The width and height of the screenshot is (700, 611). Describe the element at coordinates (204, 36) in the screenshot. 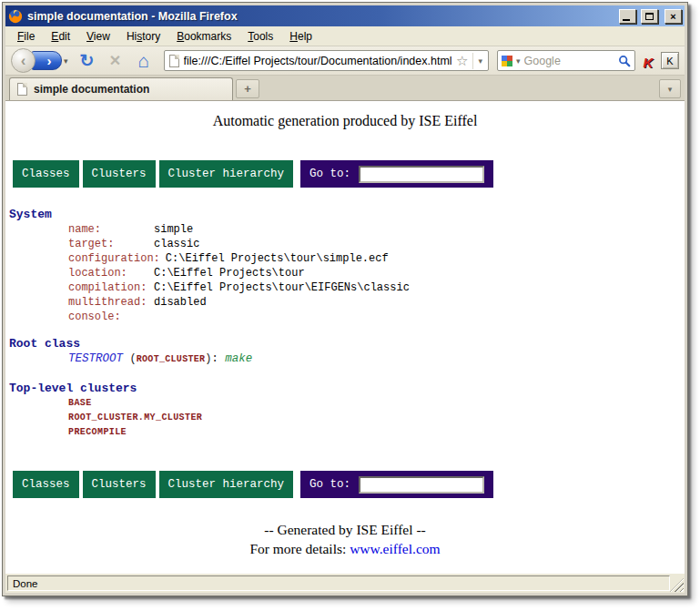

I see `menu-bookmarks: Bookmarks` at that location.